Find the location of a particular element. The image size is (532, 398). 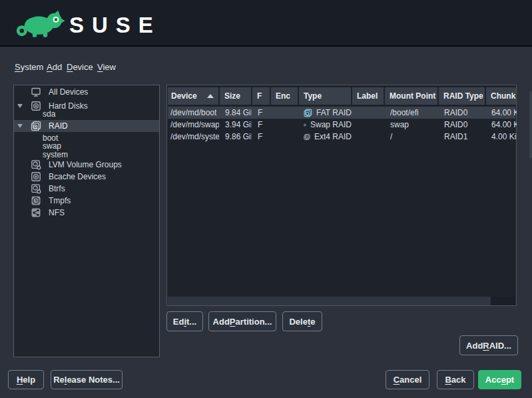

tree-item-tmpfs: Tmpfs is located at coordinates (87, 201).